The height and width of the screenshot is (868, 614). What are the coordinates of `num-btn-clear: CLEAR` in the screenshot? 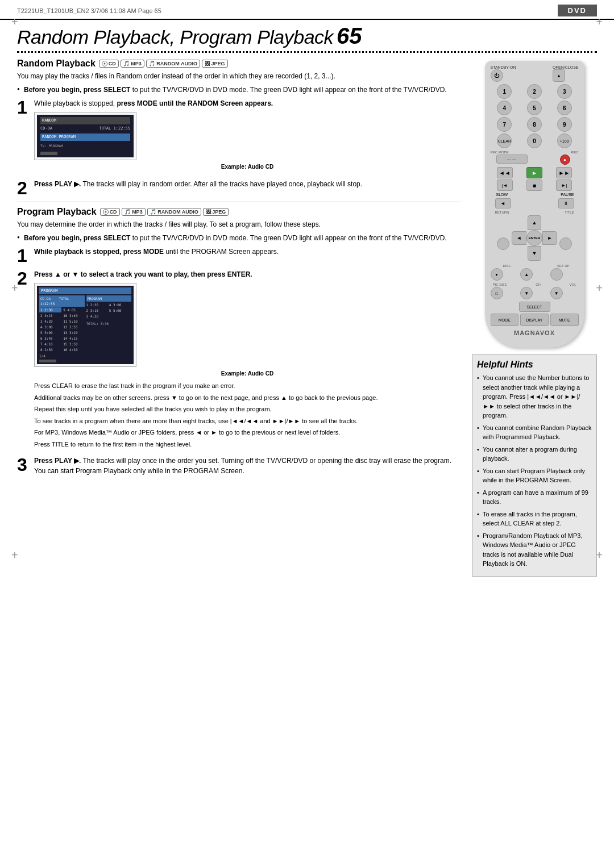 It's located at (504, 141).